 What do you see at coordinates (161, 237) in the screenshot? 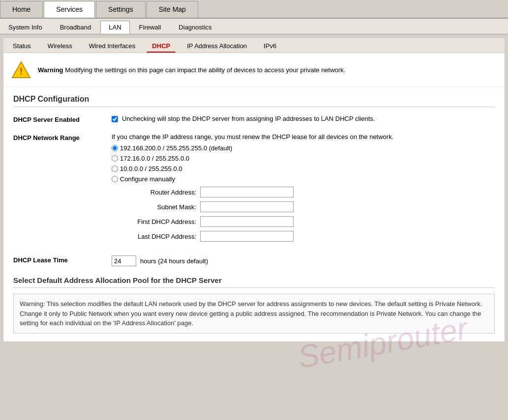
I see `last-dhcp-label: Last DHCP Address:` at bounding box center [161, 237].